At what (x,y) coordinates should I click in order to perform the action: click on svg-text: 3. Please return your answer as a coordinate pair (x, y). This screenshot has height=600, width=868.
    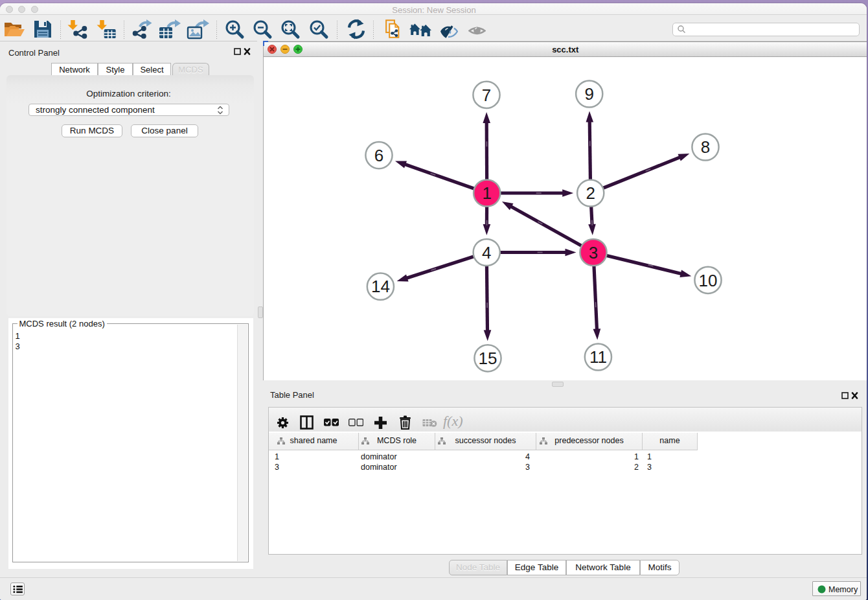
    Looking at the image, I should click on (593, 253).